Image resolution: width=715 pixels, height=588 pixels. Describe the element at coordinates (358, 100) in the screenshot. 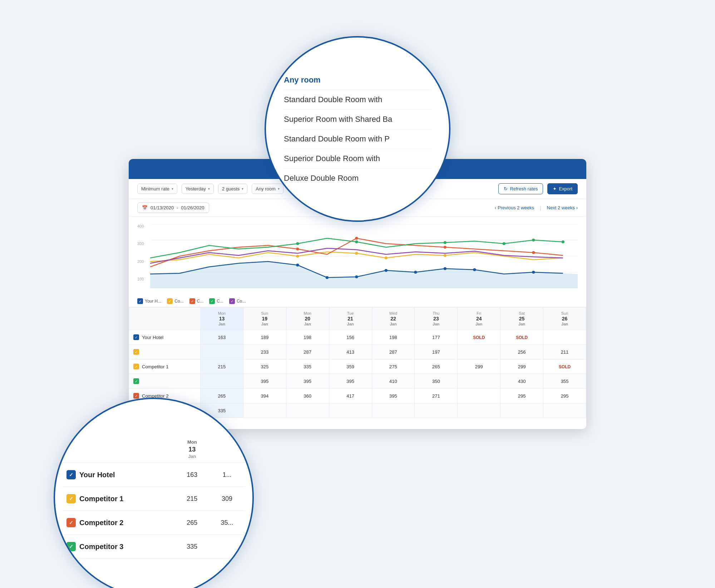

I see `dropdown-item-std-double-1: Standard Double Room with` at that location.